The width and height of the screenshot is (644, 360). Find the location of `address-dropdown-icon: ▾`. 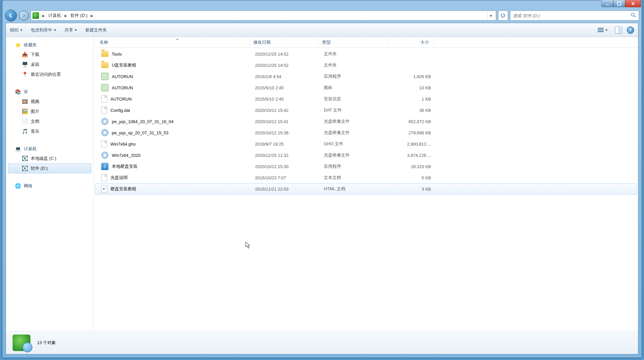

address-dropdown-icon: ▾ is located at coordinates (491, 16).